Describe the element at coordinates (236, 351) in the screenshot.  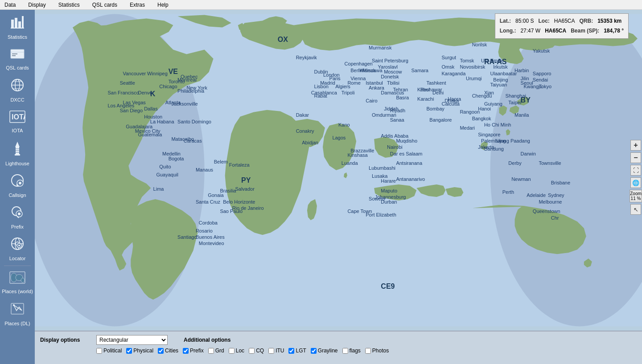
I see `checkbox-loc: Loc` at that location.